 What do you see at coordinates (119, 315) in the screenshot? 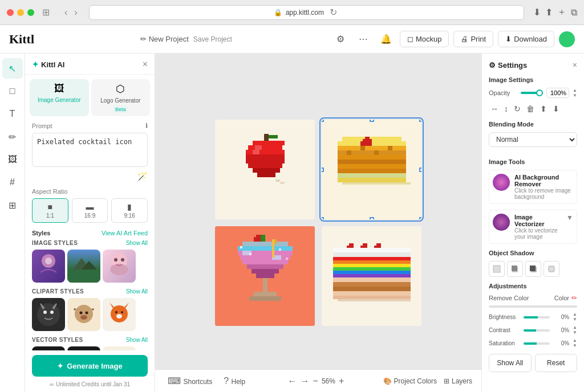
I see `style-thumb-fox` at bounding box center [119, 315].